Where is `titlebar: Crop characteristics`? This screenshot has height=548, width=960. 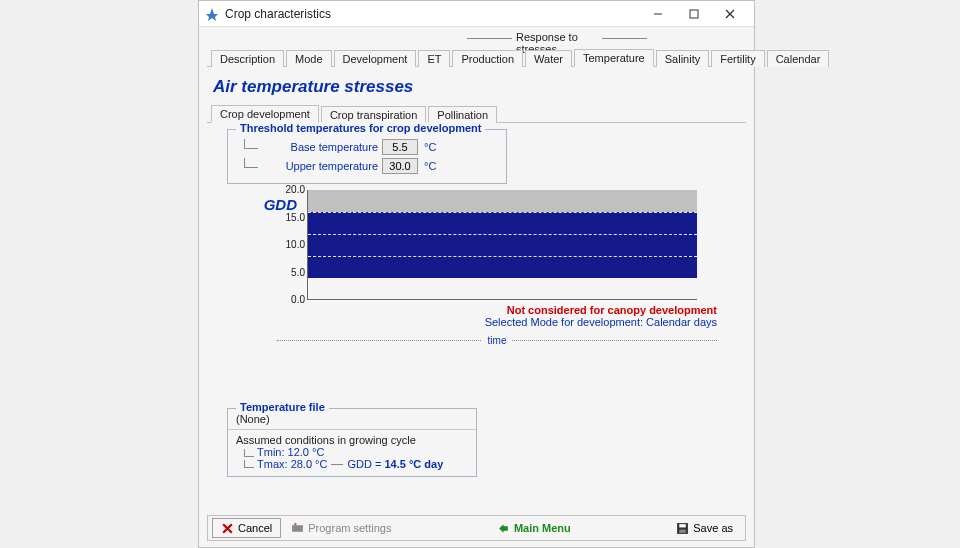 titlebar: Crop characteristics is located at coordinates (476, 14).